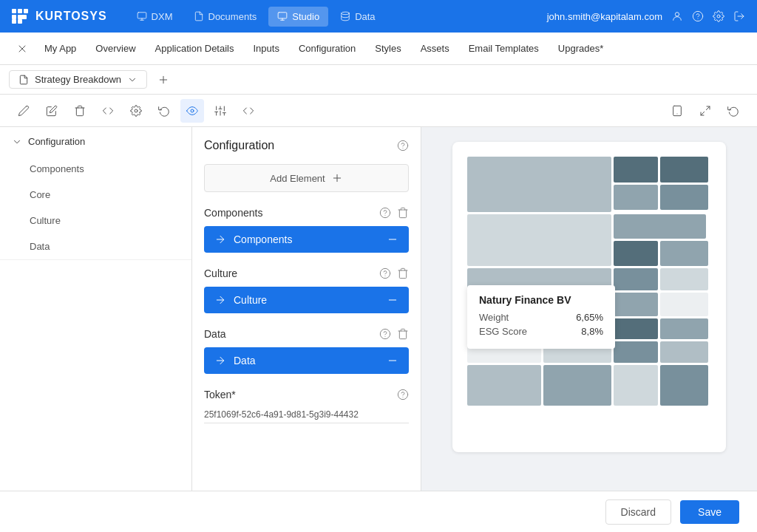 Image resolution: width=757 pixels, height=532 pixels. I want to click on file-icon, so click(199, 16).